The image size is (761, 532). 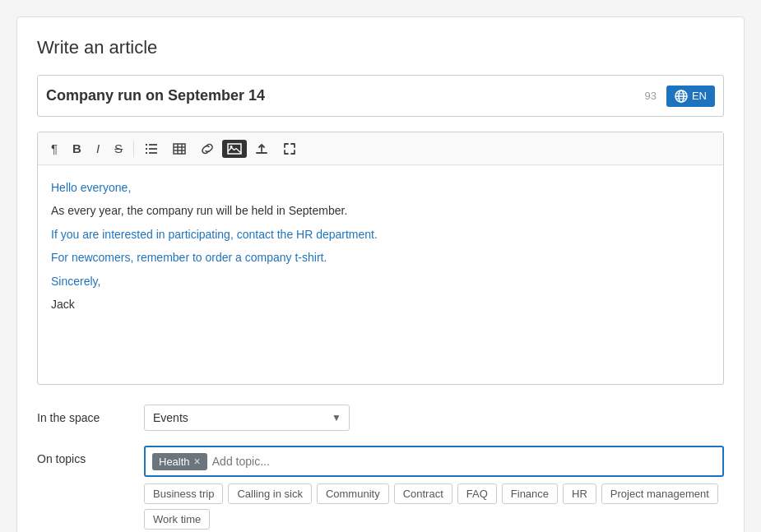 I want to click on topic-chip-calling-in-sick: Calling in sick, so click(x=270, y=493).